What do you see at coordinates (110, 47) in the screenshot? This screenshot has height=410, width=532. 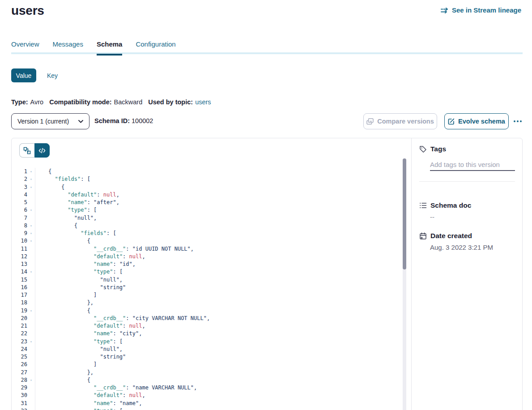 I see `tab-schema: Schema` at bounding box center [110, 47].